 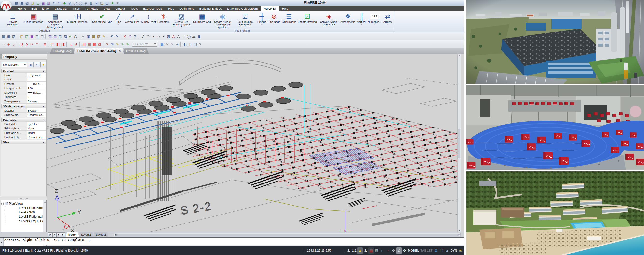 I want to click on sprinklers-grid-button: ▦ Sprinklers Grid, so click(x=202, y=22).